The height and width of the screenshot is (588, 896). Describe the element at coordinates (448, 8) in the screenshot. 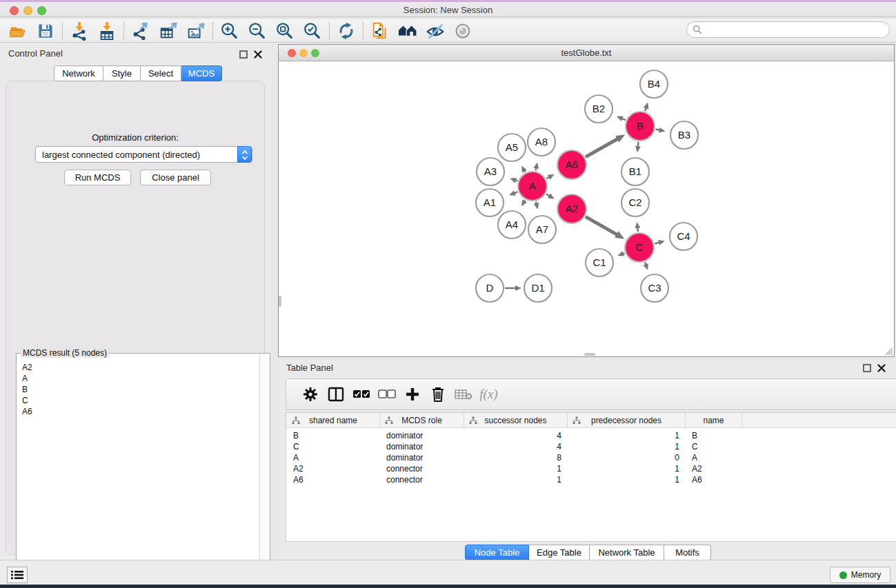

I see `app-titlebar: Session: New Session` at that location.